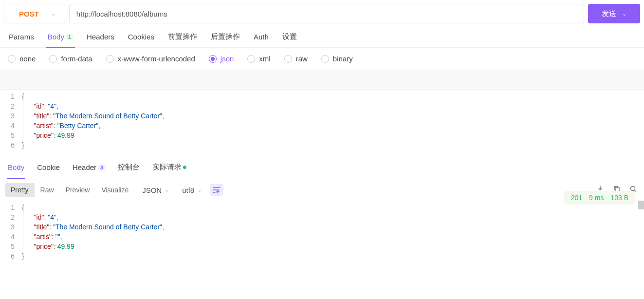  I want to click on url-input, so click(327, 14).